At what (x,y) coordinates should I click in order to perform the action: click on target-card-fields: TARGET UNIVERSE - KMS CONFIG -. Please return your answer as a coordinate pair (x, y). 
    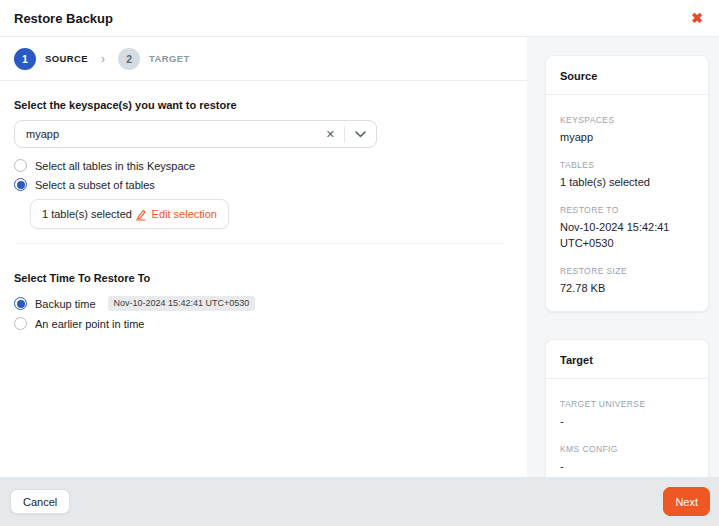
    Looking at the image, I should click on (627, 428).